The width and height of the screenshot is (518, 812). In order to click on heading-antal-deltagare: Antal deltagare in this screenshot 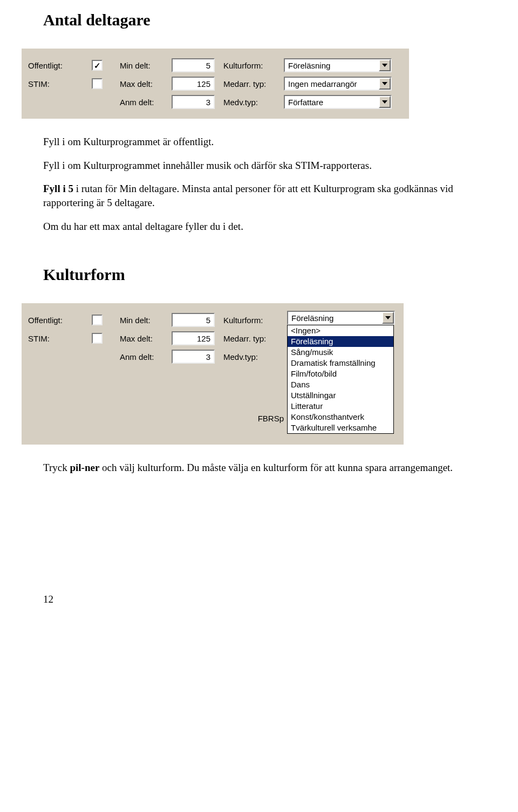, I will do `click(275, 20)`.